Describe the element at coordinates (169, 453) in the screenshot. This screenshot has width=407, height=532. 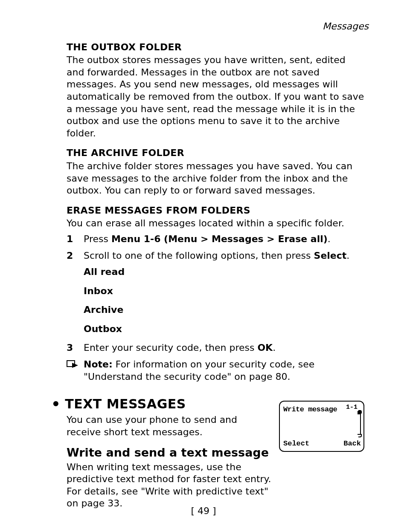
I see `write-send-heading: Write and send a text message` at that location.